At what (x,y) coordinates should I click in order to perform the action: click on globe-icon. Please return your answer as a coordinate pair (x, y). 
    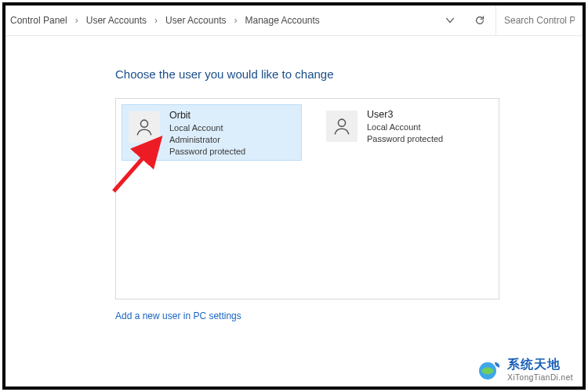
    Looking at the image, I should click on (489, 369).